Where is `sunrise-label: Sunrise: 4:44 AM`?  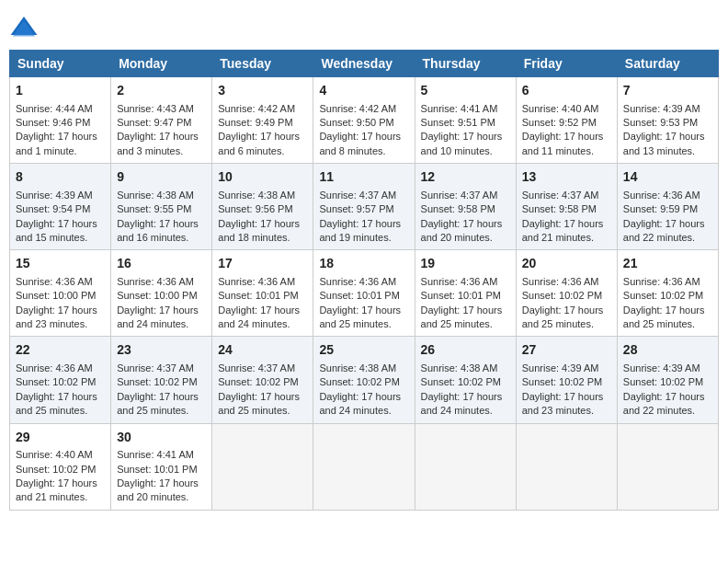 sunrise-label: Sunrise: 4:44 AM is located at coordinates (54, 109).